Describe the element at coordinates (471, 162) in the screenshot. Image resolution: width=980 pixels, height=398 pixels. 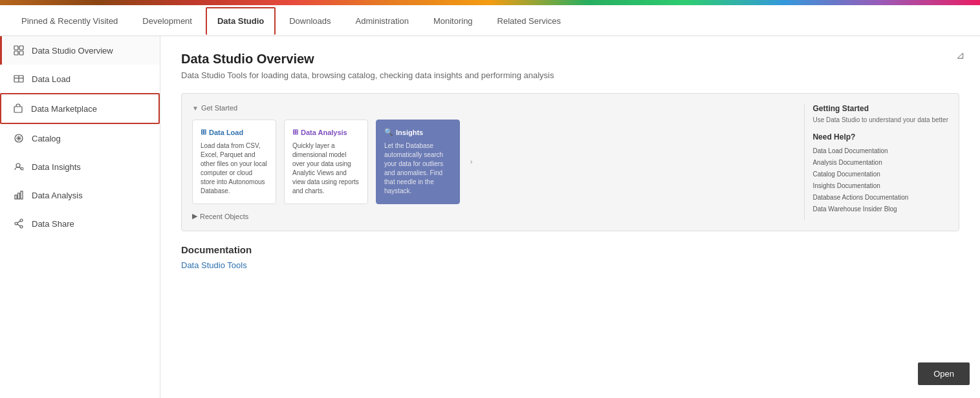
I see `next-arrow-icon: ›` at that location.